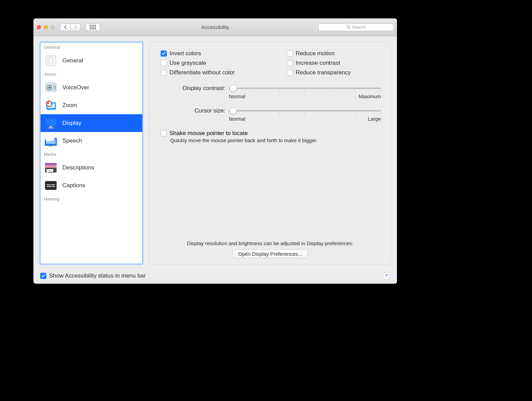  Describe the element at coordinates (51, 123) in the screenshot. I see `display-icon` at that location.